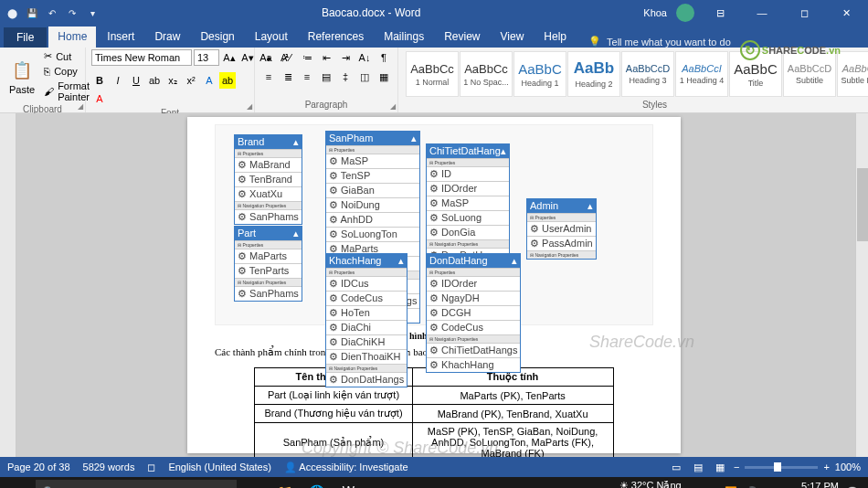 The height and width of the screenshot is (488, 868). I want to click on autosave-toggle: ⬤, so click(12, 13).